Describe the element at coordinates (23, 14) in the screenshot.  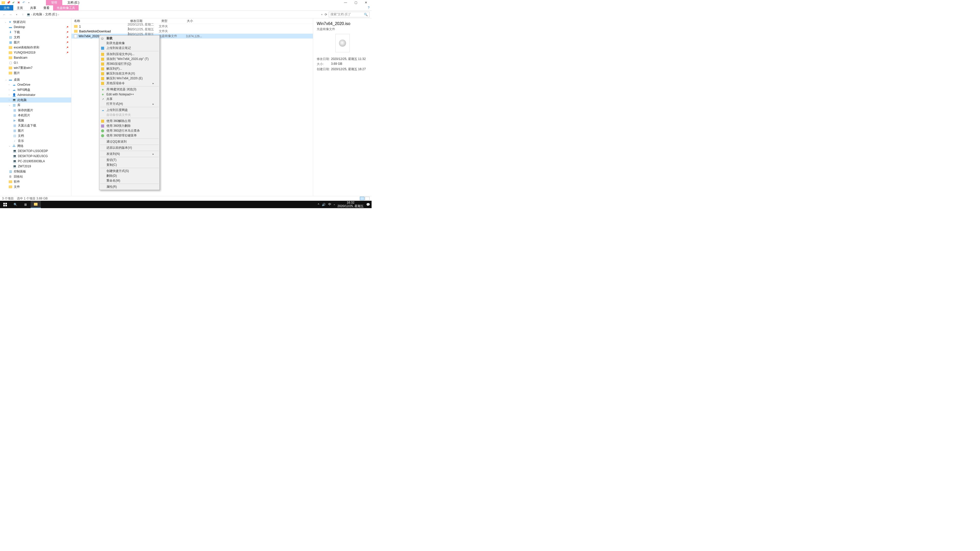
I see `nav-up-button: ↑` at that location.